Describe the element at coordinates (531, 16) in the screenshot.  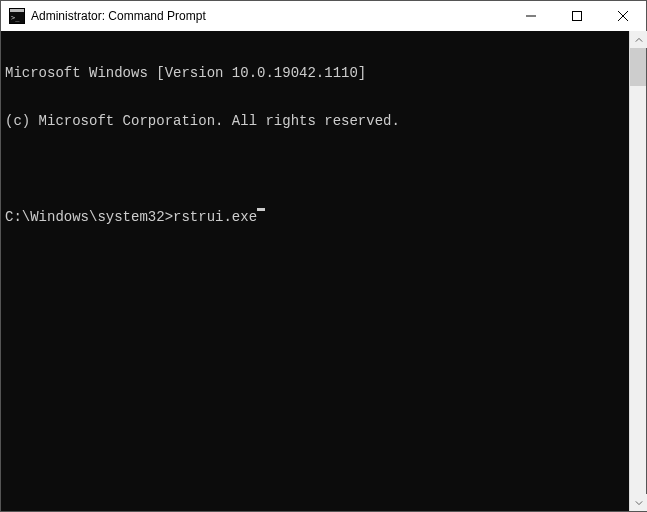
I see `minimize-button` at that location.